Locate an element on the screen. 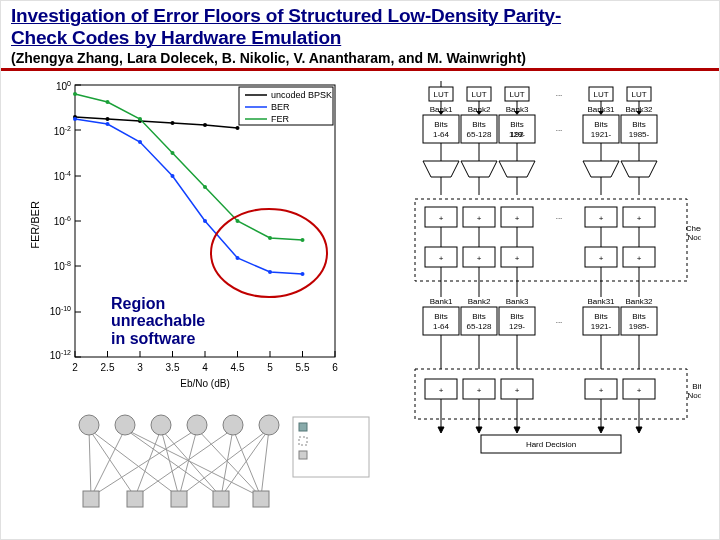  svg-text: 2.5 is located at coordinates (108, 368).